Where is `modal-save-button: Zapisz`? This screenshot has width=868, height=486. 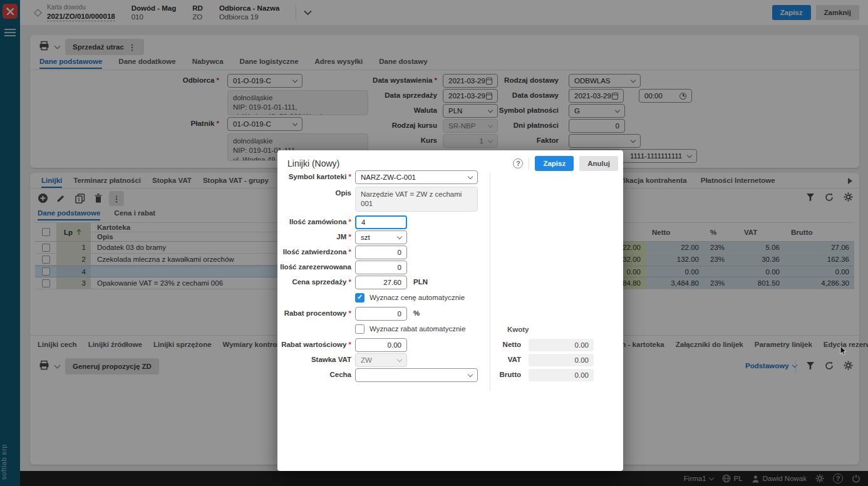 modal-save-button: Zapisz is located at coordinates (554, 163).